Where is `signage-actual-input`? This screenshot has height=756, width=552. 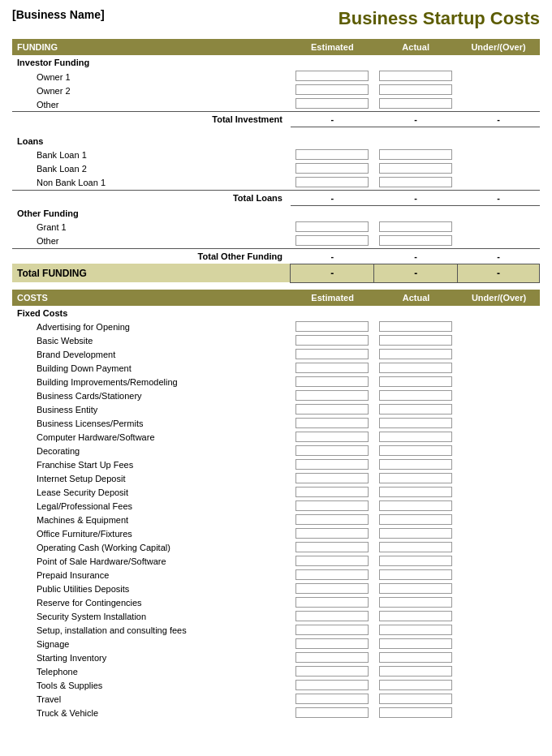 signage-actual-input is located at coordinates (416, 644).